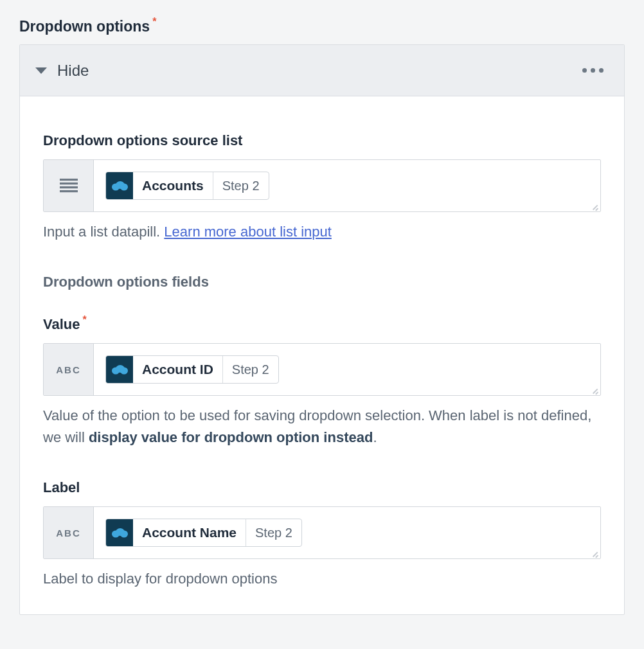 This screenshot has height=649, width=644. What do you see at coordinates (322, 71) in the screenshot?
I see `panel-header: Hide` at bounding box center [322, 71].